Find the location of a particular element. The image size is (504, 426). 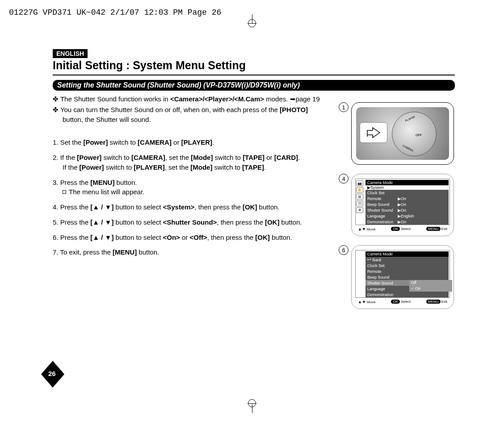

dial-label-player: PLAYER is located at coordinates (410, 119).